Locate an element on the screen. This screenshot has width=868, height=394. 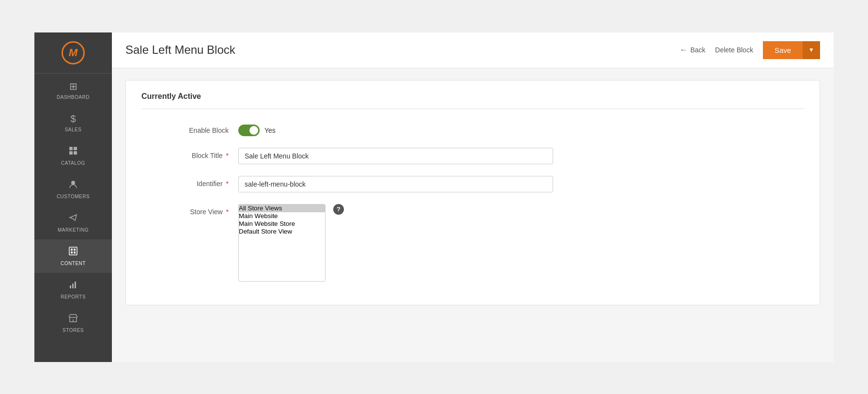
sidebar-item-marketing: MARKETING is located at coordinates (73, 223).